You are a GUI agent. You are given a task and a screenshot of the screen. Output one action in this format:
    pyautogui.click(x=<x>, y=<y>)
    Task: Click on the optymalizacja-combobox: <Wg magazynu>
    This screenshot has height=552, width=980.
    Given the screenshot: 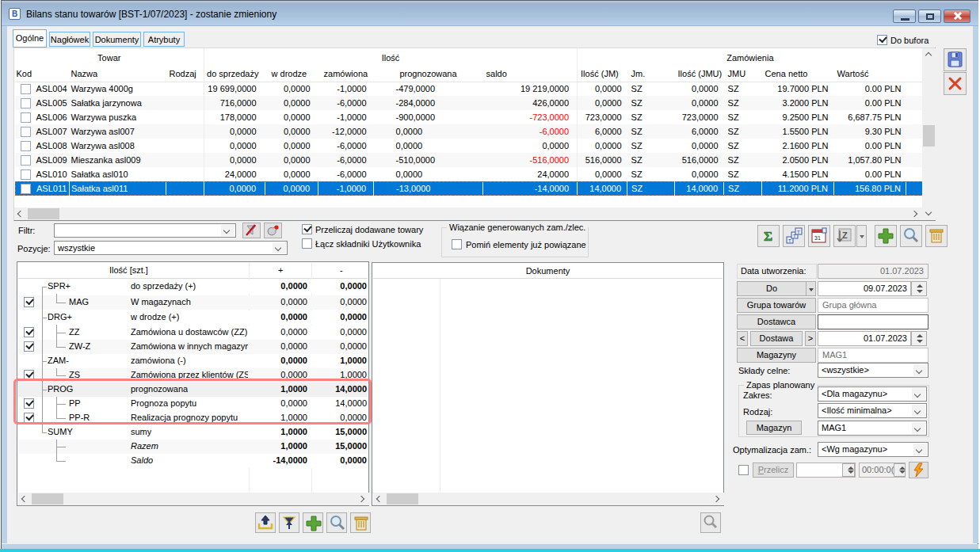 What is the action you would take?
    pyautogui.click(x=873, y=450)
    